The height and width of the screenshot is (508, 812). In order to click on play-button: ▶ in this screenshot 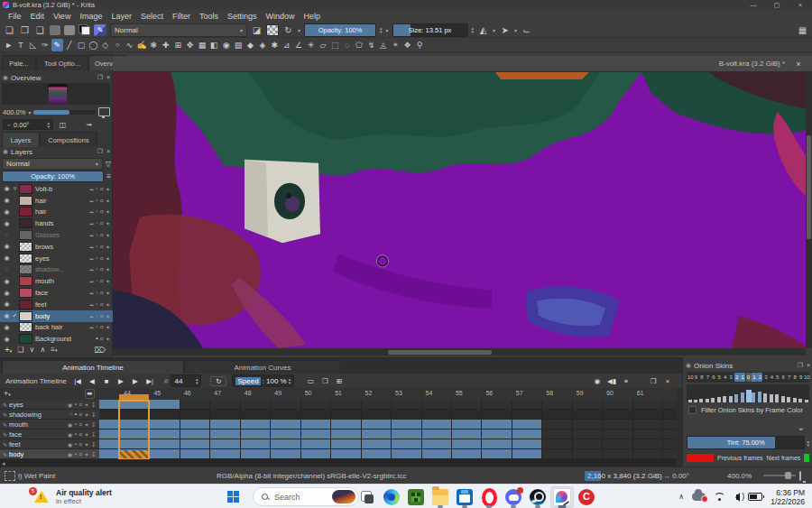, I will do `click(121, 381)`.